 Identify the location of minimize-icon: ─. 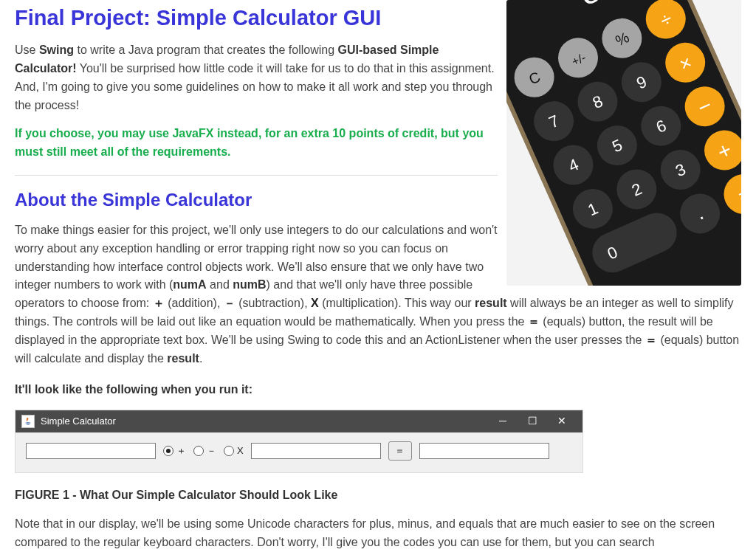
(503, 421).